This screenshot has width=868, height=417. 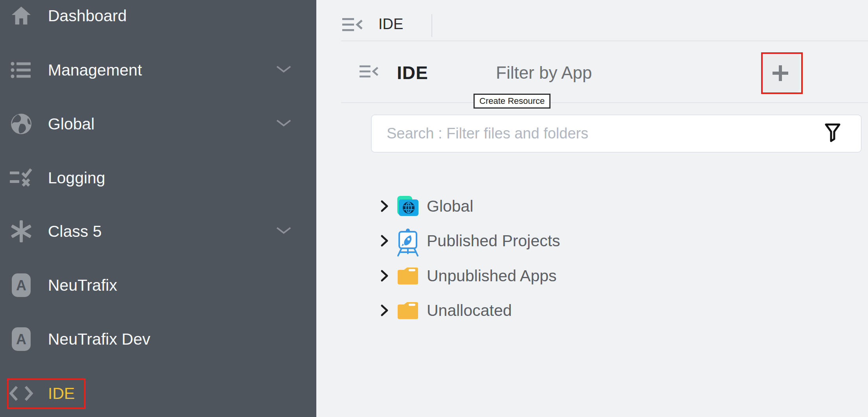 What do you see at coordinates (158, 70) in the screenshot?
I see `sidebar-item-management: Management` at bounding box center [158, 70].